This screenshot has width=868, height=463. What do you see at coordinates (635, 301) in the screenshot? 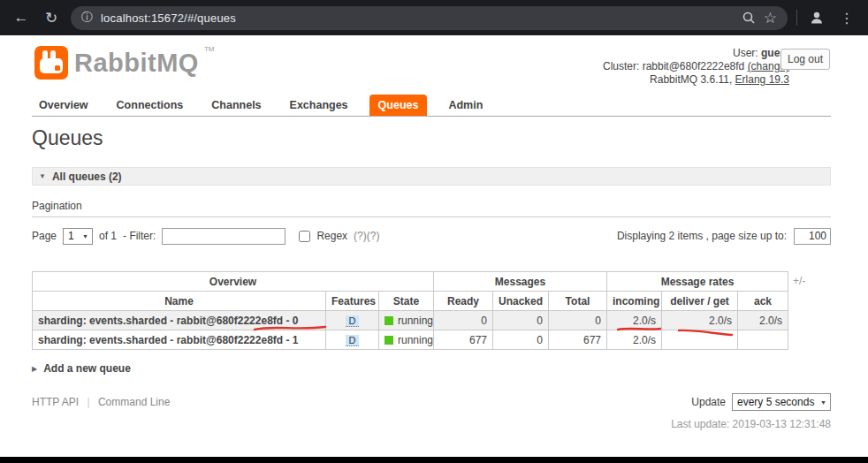
I see `col-header-incoming: incoming` at bounding box center [635, 301].